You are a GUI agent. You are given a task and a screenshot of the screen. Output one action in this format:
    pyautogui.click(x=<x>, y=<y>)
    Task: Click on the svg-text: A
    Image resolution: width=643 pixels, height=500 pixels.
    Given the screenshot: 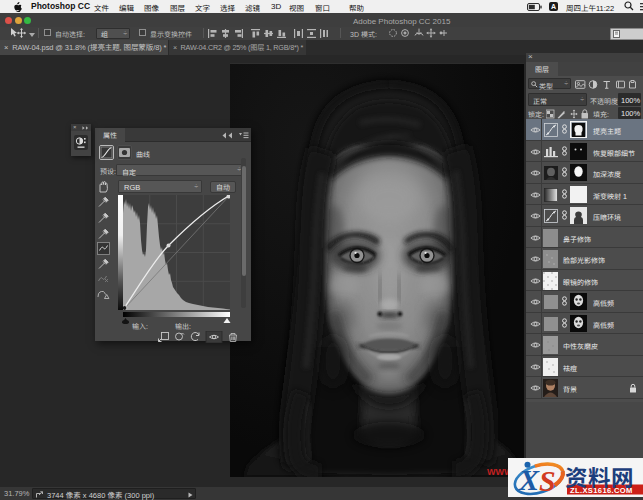 What is the action you would take?
    pyautogui.click(x=554, y=6)
    